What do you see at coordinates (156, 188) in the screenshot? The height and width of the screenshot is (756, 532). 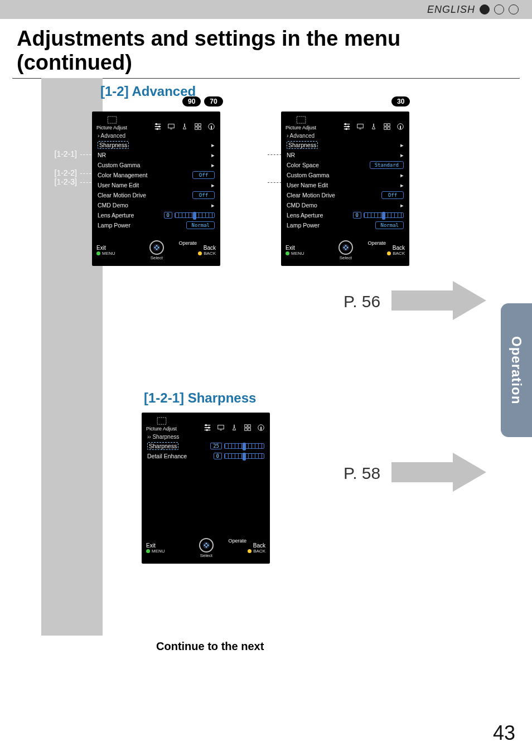 I see `osd-advanced-left: Picture Adjust i › AdvancedSharpness▸NR▸…` at bounding box center [156, 188].